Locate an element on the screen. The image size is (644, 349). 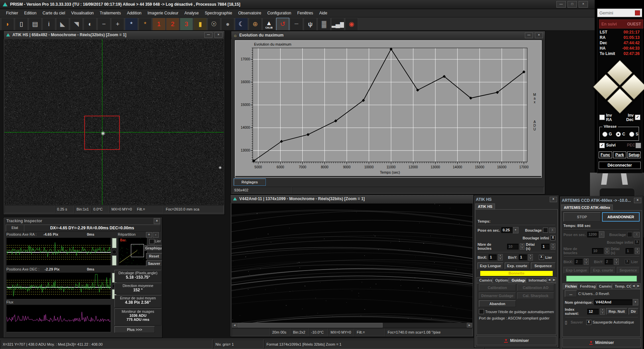
graphiques-button: Graphiques is located at coordinates (153, 248).